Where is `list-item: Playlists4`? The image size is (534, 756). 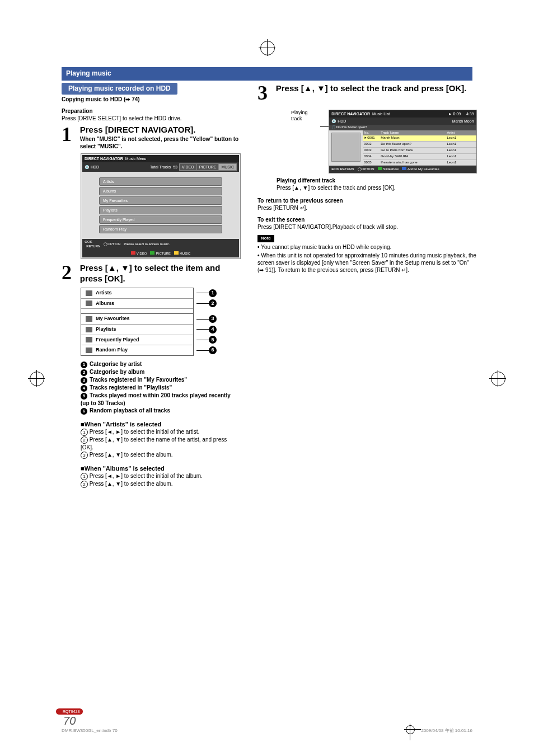
list-item: Playlists4 is located at coordinates (137, 330).